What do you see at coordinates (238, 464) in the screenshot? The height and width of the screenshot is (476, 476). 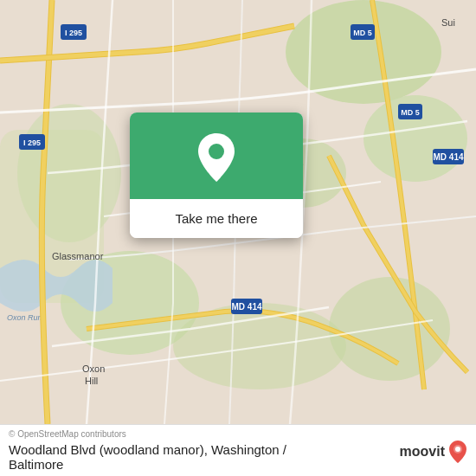 I see `location-subtitle: Baltimore` at bounding box center [238, 464].